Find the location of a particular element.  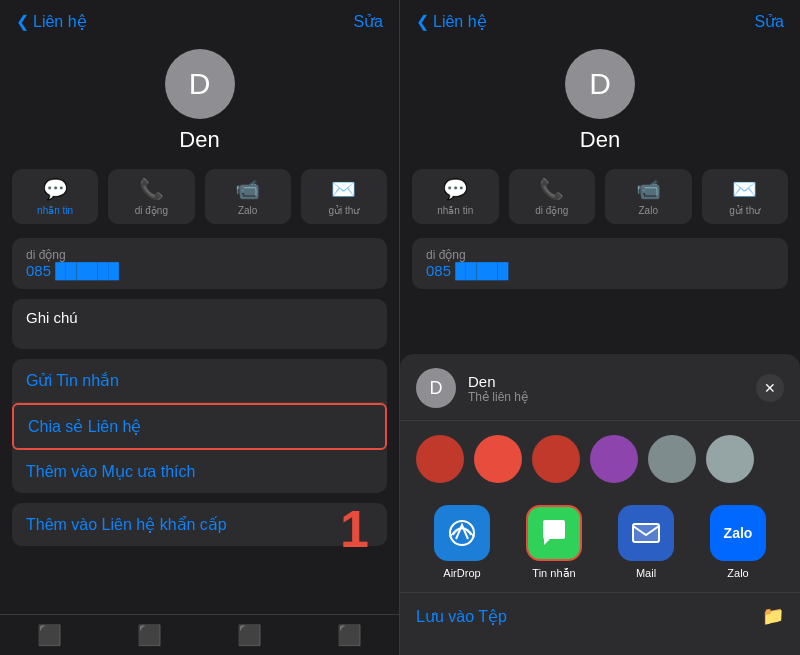

left-note-label: Ghi chú is located at coordinates (200, 318).